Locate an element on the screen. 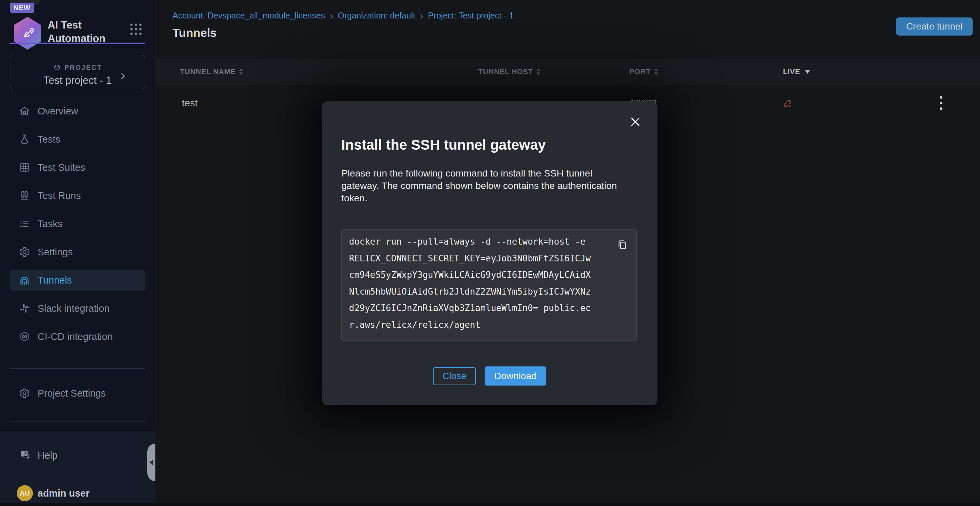  sidebar-item-label: Settings is located at coordinates (55, 252).